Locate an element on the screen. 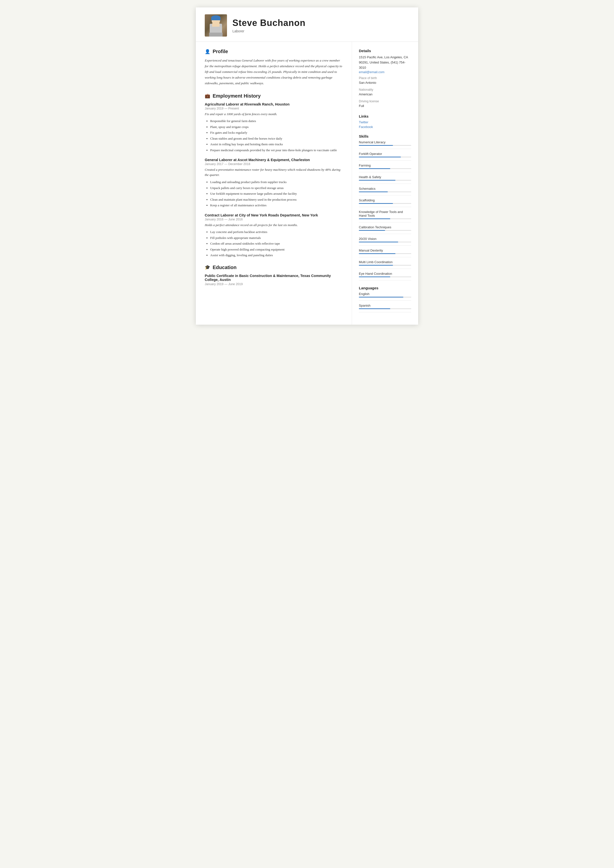 This screenshot has height=868, width=614. list-item: Use forklift equipment to maneuver large… is located at coordinates (277, 194).